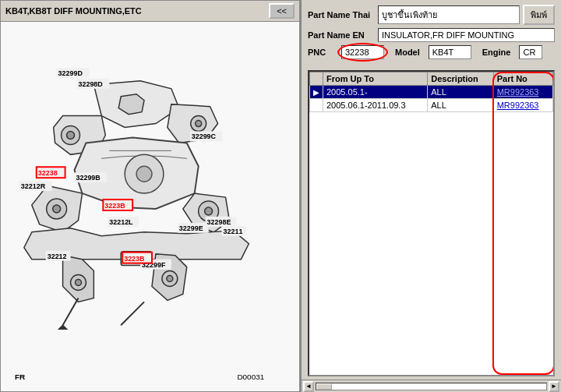 The height and width of the screenshot is (392, 561). Describe the element at coordinates (234, 231) in the screenshot. I see `svg-text: 32211` at that location.